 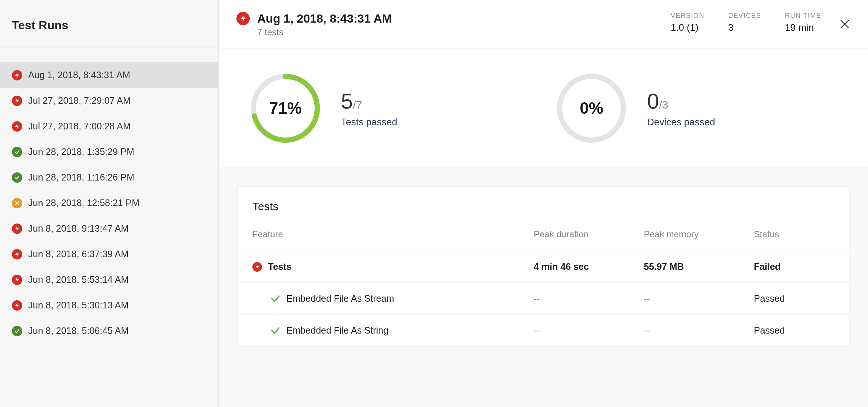 I want to click on tests-card-title: Tests, so click(x=543, y=208).